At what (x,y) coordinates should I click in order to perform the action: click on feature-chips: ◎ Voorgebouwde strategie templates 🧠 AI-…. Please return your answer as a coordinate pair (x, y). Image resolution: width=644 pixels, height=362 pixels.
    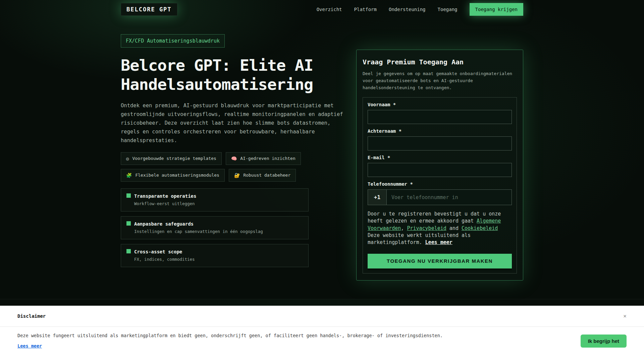
    Looking at the image, I should click on (221, 167).